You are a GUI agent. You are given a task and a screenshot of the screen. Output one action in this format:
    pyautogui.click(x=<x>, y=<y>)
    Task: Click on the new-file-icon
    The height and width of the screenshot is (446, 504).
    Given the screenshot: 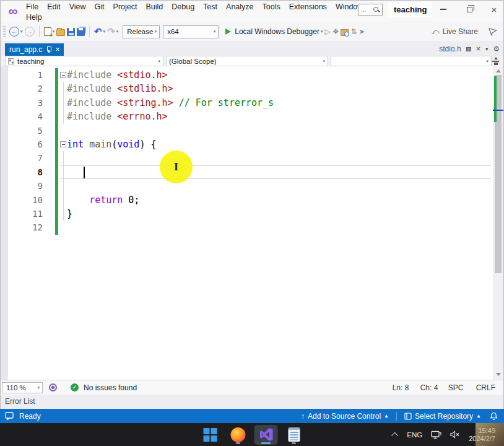 What is the action you would take?
    pyautogui.click(x=48, y=32)
    